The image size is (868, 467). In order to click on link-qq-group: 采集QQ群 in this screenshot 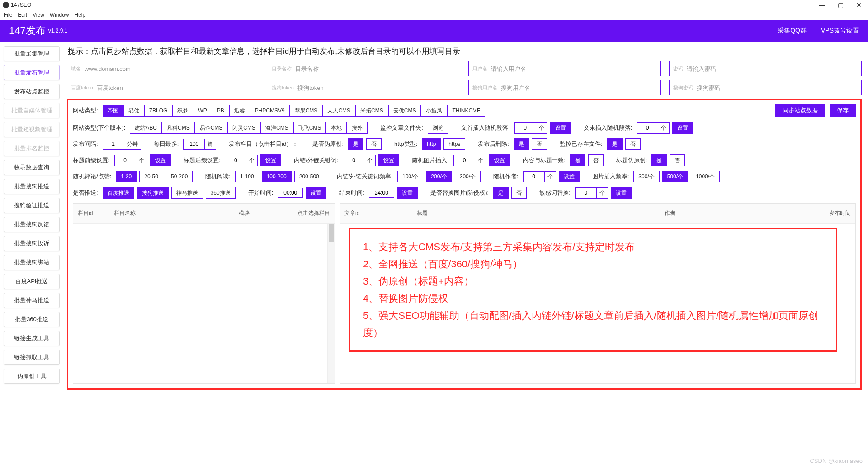, I will do `click(792, 31)`.